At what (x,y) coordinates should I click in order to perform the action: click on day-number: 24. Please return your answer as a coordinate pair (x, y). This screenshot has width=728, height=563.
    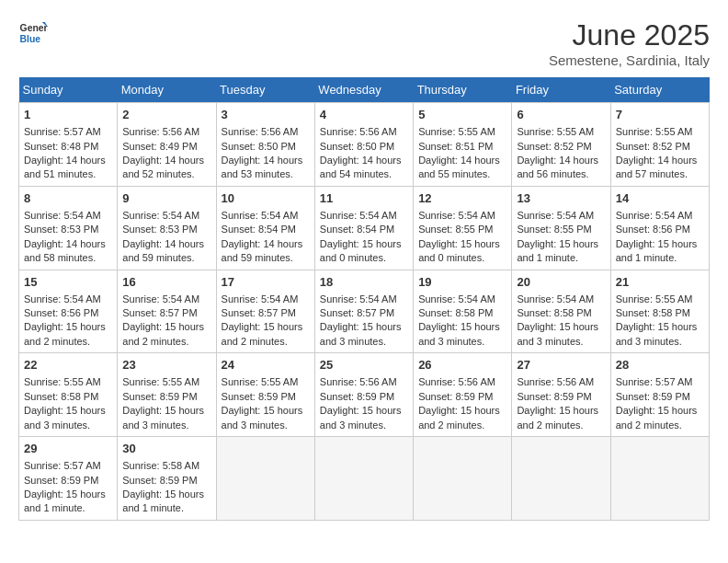
    Looking at the image, I should click on (266, 365).